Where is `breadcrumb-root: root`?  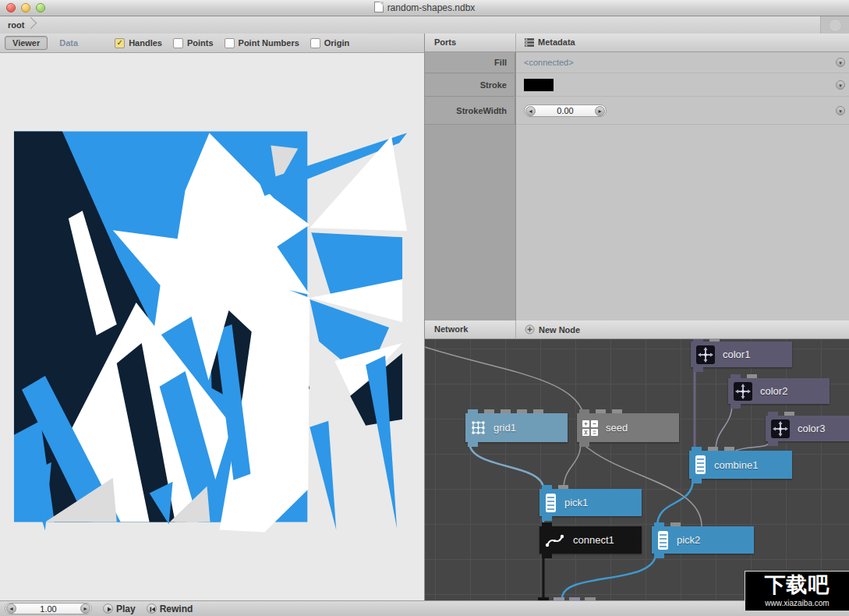
breadcrumb-root: root is located at coordinates (19, 25).